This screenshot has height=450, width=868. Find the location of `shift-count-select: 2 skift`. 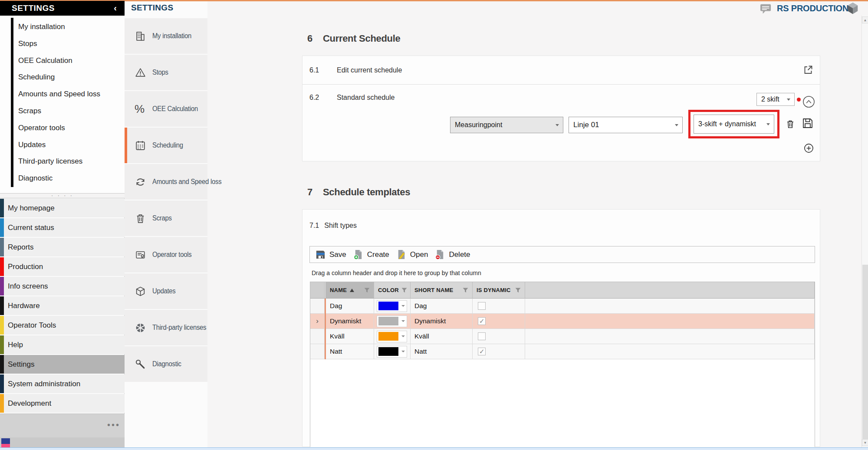

shift-count-select: 2 skift is located at coordinates (776, 99).